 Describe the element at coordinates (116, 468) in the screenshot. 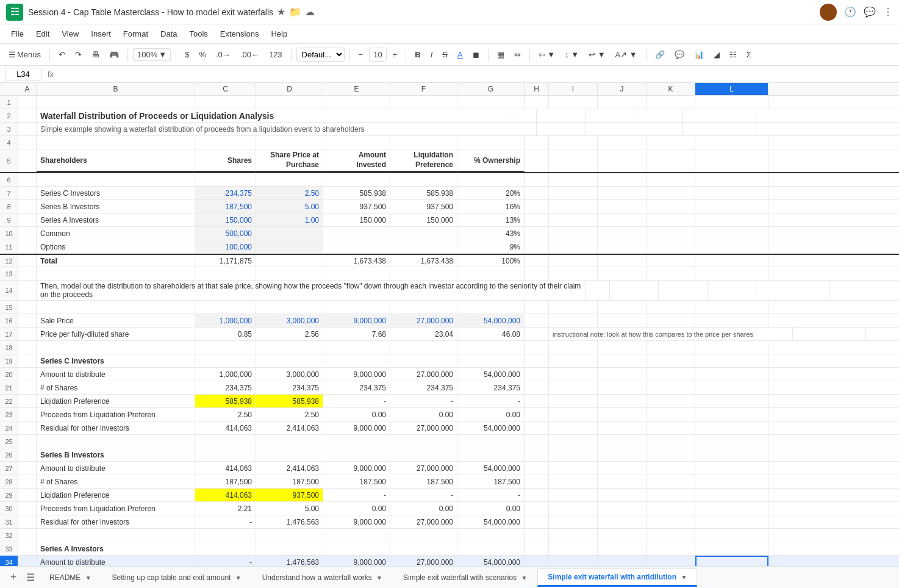

I see `cell-b27: Amount to distribute` at that location.